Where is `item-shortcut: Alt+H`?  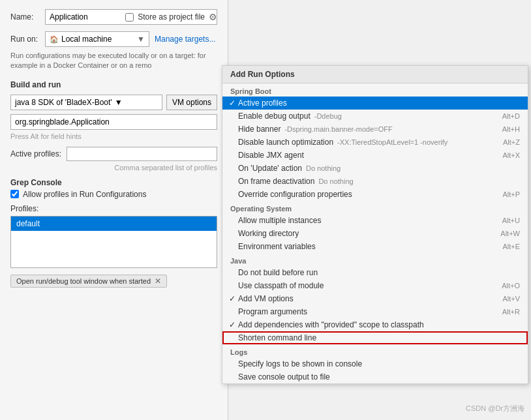
item-shortcut: Alt+H is located at coordinates (511, 129).